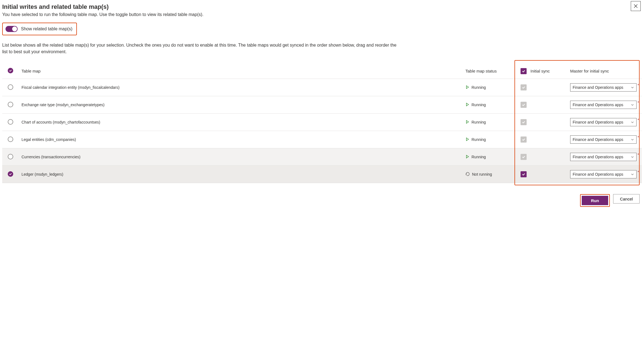 This screenshot has width=644, height=348. I want to click on toggle-label: Show related table map(s), so click(47, 29).